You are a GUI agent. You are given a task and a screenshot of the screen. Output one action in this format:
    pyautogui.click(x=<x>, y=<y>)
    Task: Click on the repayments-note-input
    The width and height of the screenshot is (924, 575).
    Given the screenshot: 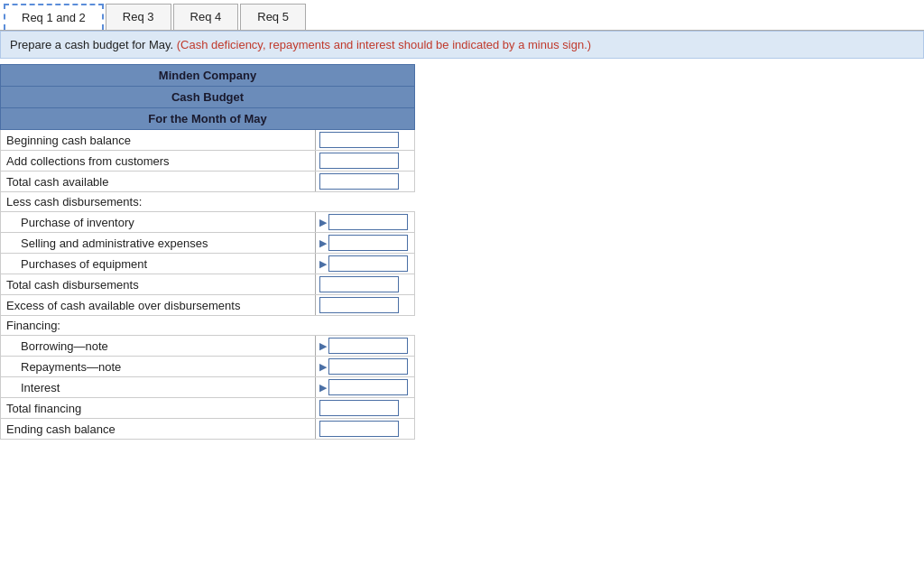 What is the action you would take?
    pyautogui.click(x=368, y=366)
    